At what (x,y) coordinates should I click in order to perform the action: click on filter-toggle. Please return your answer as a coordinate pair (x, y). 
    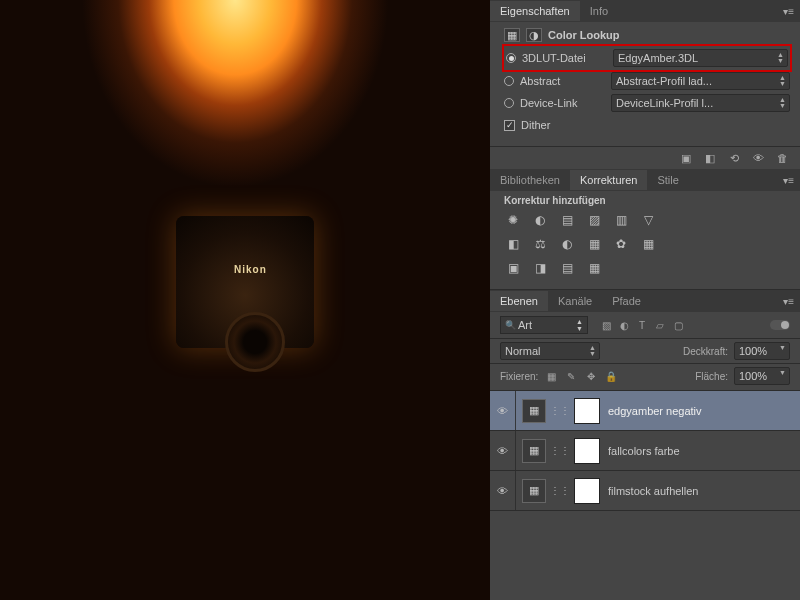
    Looking at the image, I should click on (780, 325).